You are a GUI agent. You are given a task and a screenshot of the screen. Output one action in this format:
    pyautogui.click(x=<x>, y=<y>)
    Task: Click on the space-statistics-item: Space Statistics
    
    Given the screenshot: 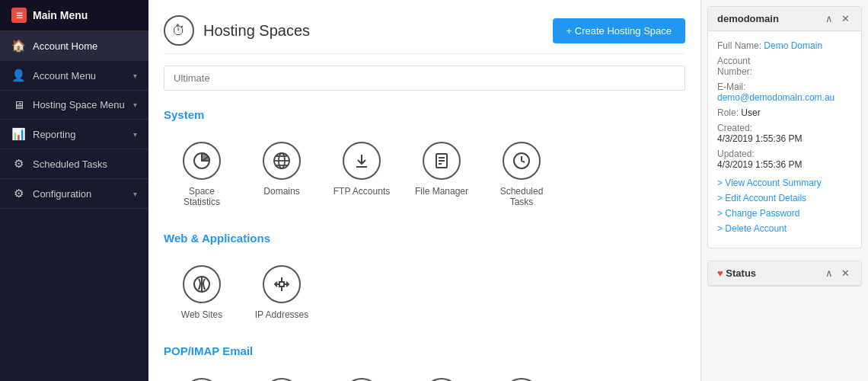 What is the action you would take?
    pyautogui.click(x=202, y=174)
    